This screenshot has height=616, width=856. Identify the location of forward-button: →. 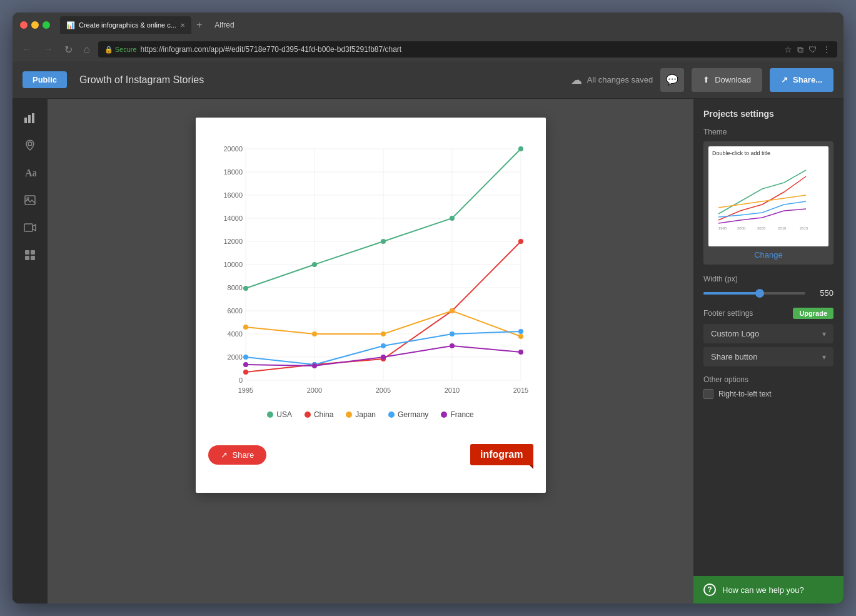
(48, 49).